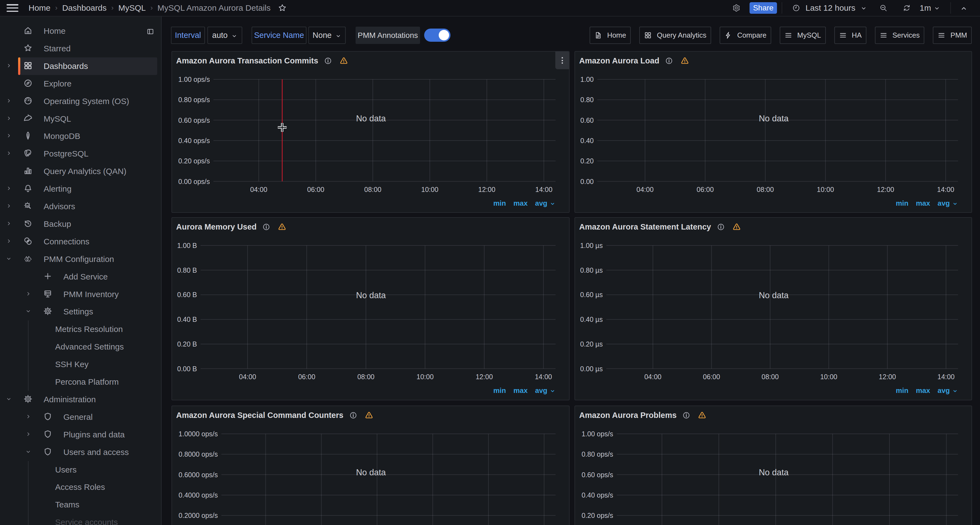 This screenshot has width=980, height=525. What do you see at coordinates (591, 270) in the screenshot?
I see `svg-text: 0.80 µs` at bounding box center [591, 270].